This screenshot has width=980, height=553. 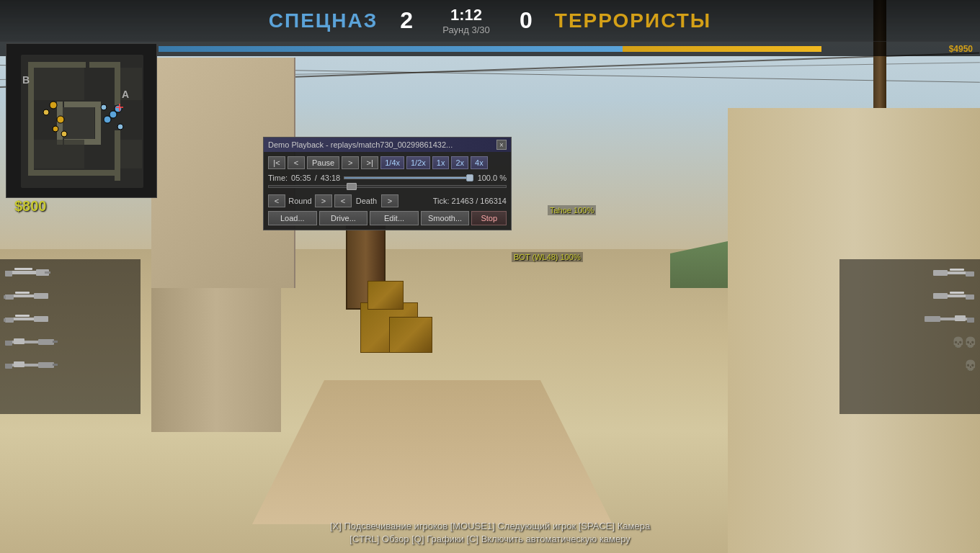 What do you see at coordinates (300, 201) in the screenshot?
I see `demo-round-label: Round` at bounding box center [300, 201].